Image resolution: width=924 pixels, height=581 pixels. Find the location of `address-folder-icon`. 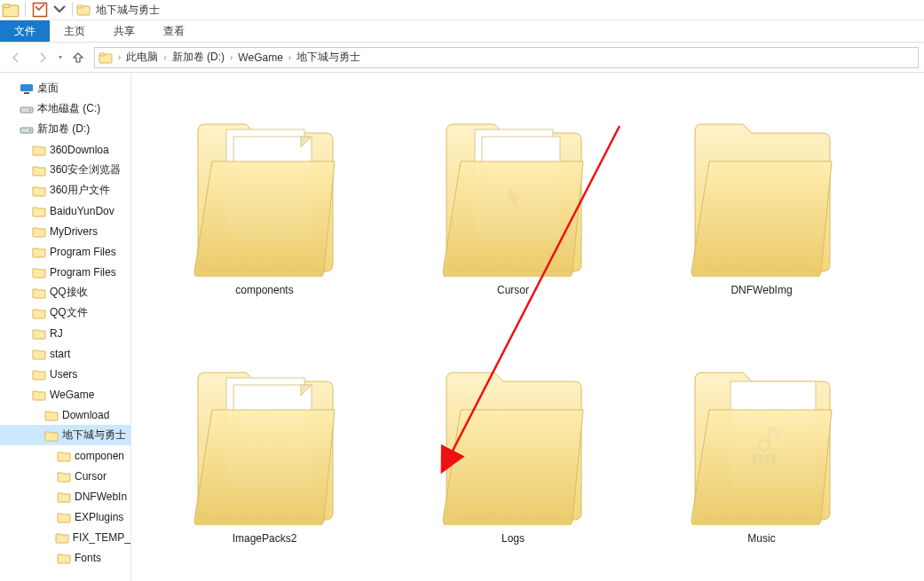

address-folder-icon is located at coordinates (106, 58).